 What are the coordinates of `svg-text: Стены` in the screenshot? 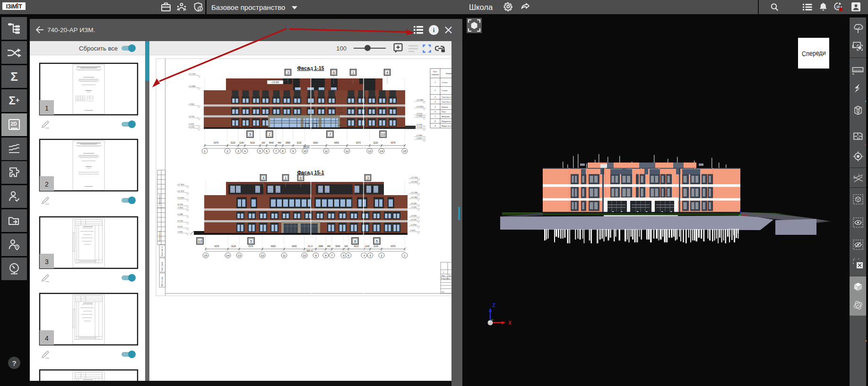 It's located at (444, 82).